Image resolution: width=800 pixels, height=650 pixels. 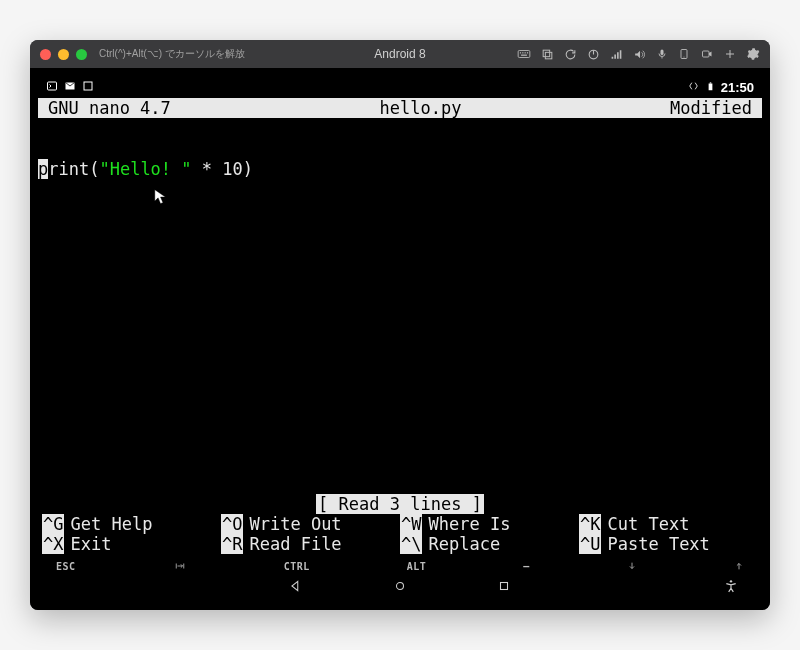 I want to click on status-right: 21:50, so click(x=720, y=88).